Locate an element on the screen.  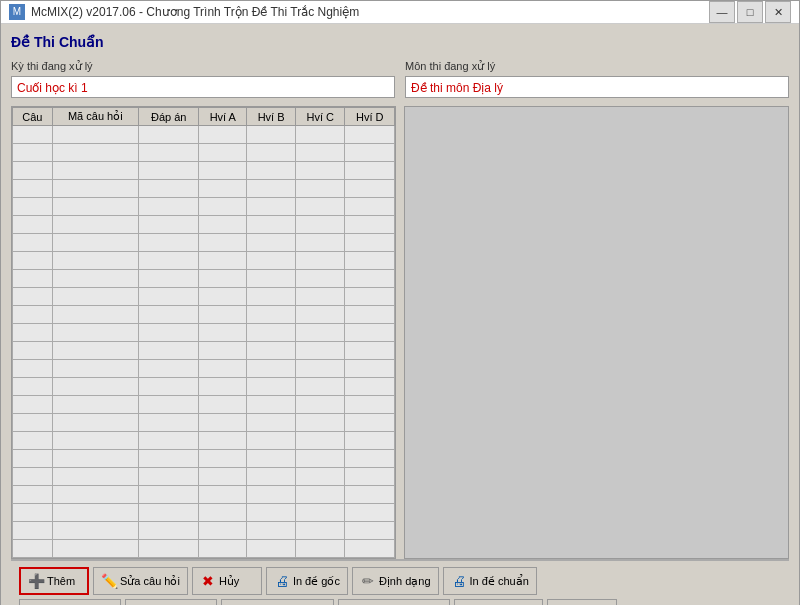
tro-ve-button: ↩Trở về is located at coordinates (582, 602).